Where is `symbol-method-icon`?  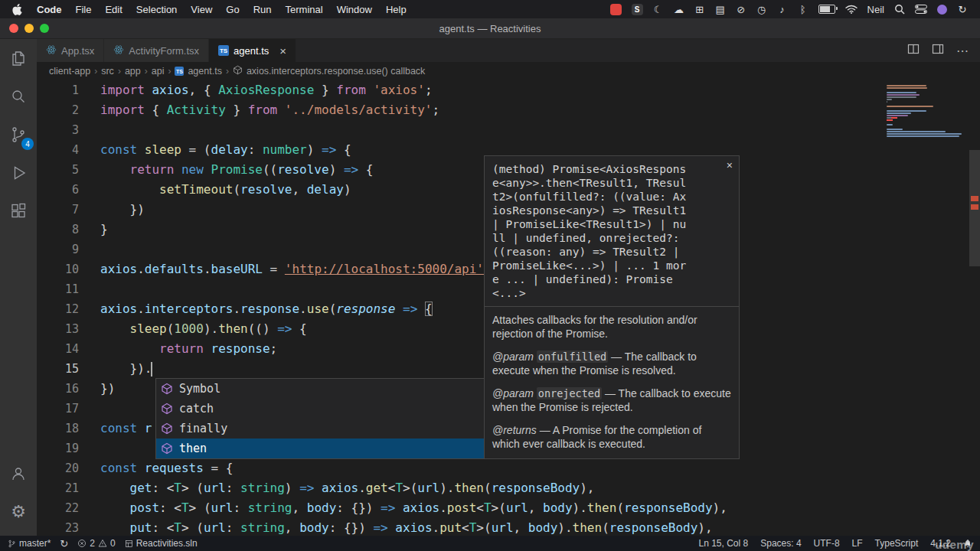
symbol-method-icon is located at coordinates (167, 409).